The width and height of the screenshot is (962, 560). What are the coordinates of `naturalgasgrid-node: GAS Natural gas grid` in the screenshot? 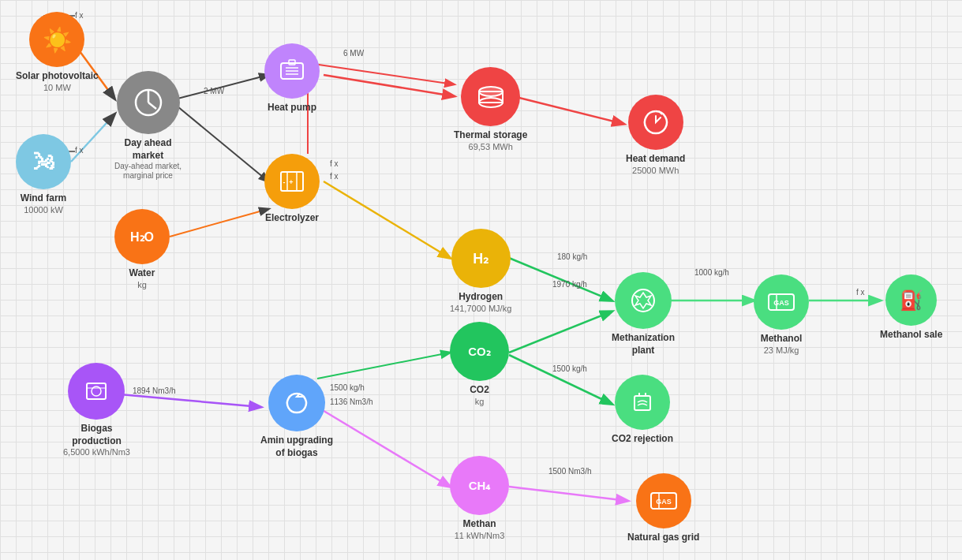 It's located at (663, 509).